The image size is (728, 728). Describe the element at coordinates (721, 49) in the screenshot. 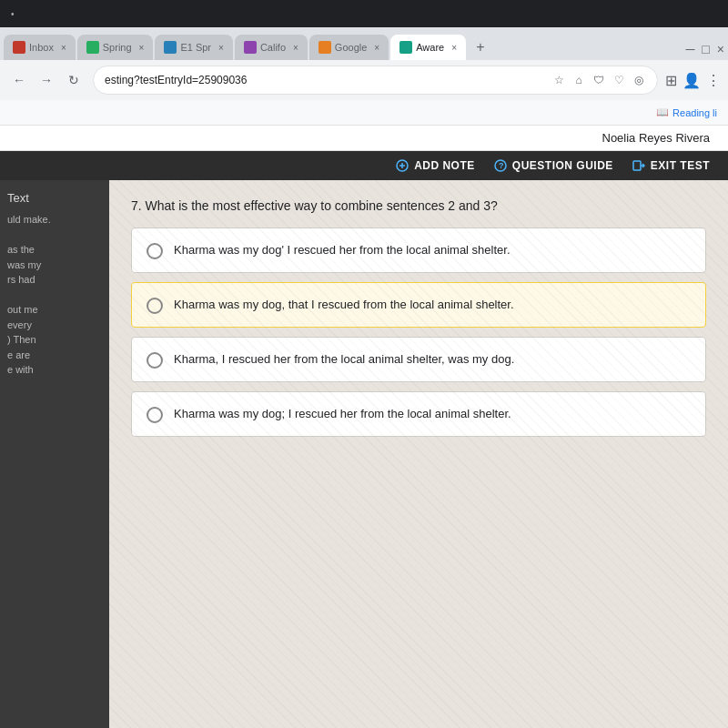

I see `close-button: ×` at that location.